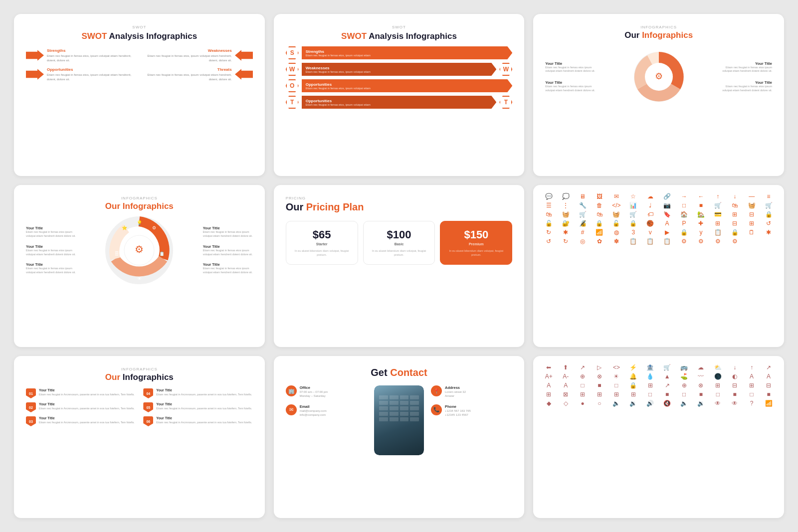 The width and height of the screenshot is (798, 532). Describe the element at coordinates (399, 235) in the screenshot. I see `price-amount-basic: $100` at that location.